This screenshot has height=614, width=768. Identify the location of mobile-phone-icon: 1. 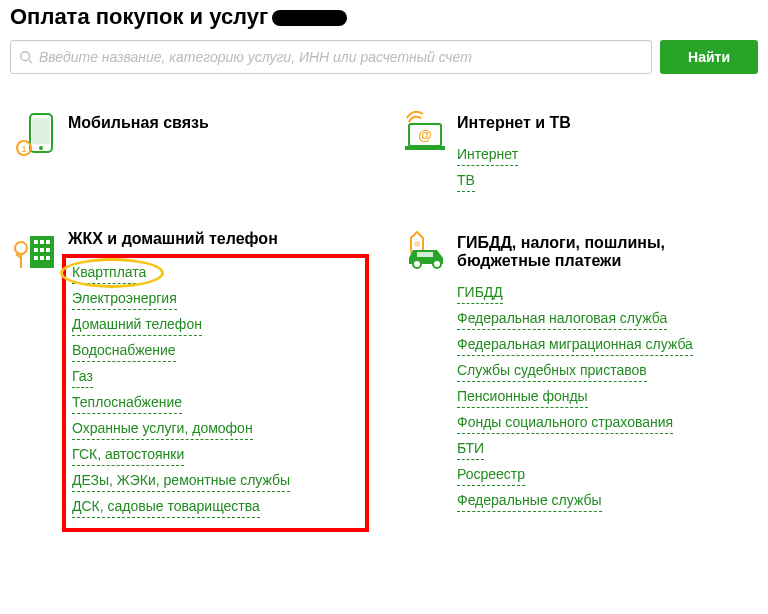
(35, 135).